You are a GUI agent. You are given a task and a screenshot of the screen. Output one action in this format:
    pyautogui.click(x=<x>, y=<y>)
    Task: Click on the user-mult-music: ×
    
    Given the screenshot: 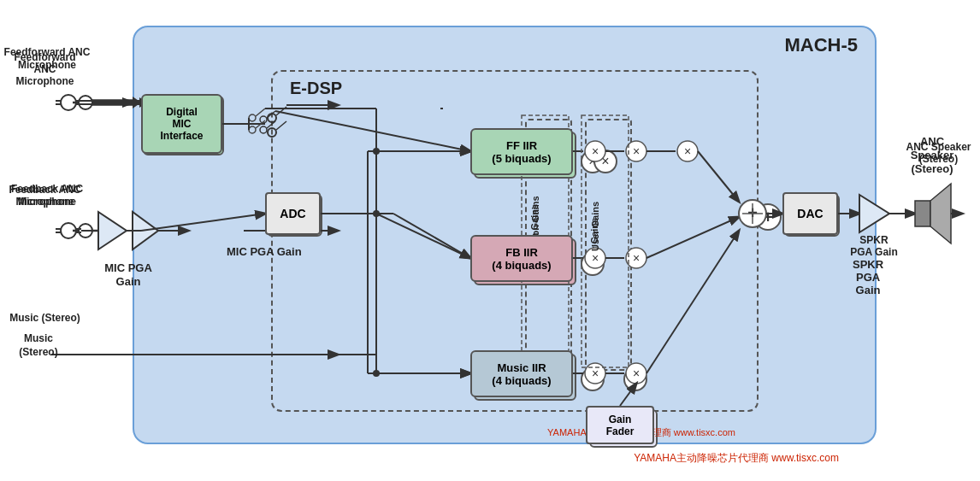 What is the action you would take?
    pyautogui.click(x=635, y=379)
    